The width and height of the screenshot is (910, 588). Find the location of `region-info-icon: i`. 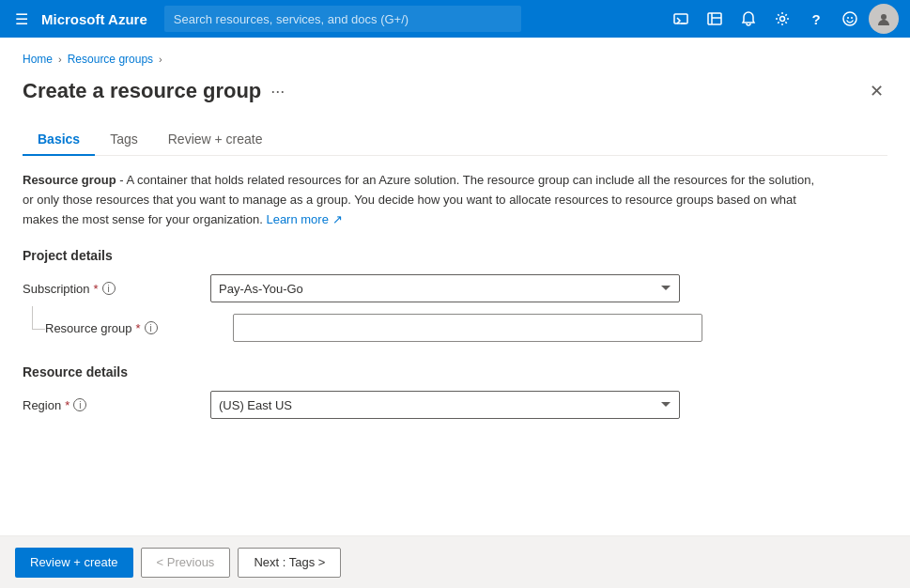

region-info-icon: i is located at coordinates (80, 405).